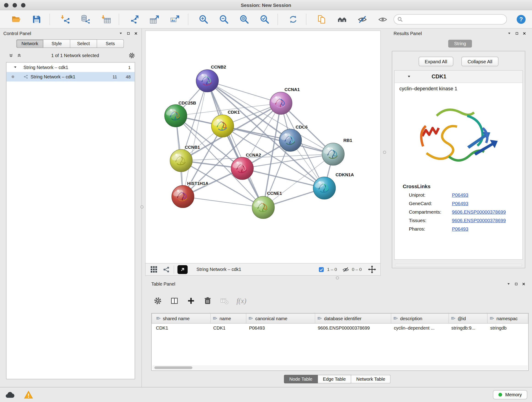 This screenshot has width=532, height=402. I want to click on gear-icon, so click(132, 56).